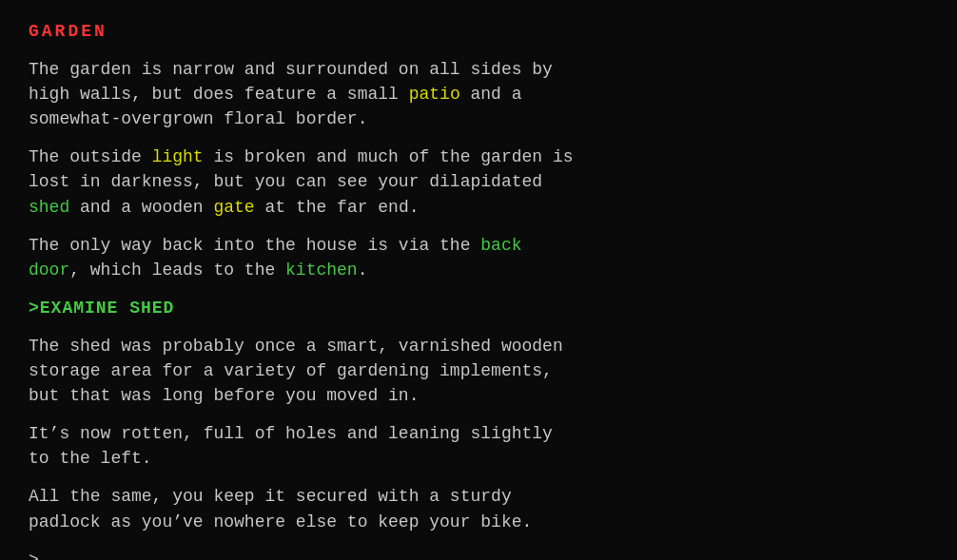 The height and width of the screenshot is (560, 957). What do you see at coordinates (363, 270) in the screenshot?
I see `para3-text3: .` at bounding box center [363, 270].